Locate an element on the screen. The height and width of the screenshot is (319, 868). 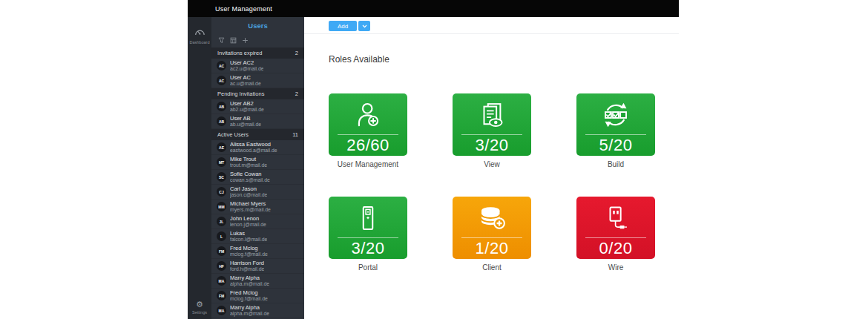
document-view-icon is located at coordinates (492, 114).